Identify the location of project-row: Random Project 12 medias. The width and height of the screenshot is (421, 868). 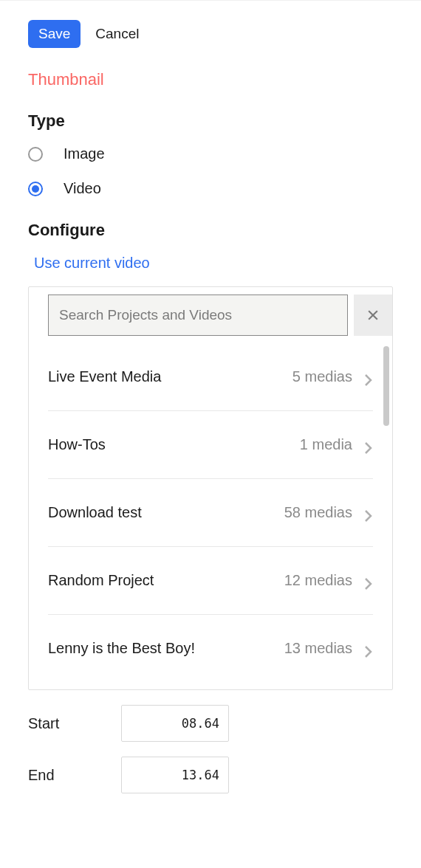
(210, 581).